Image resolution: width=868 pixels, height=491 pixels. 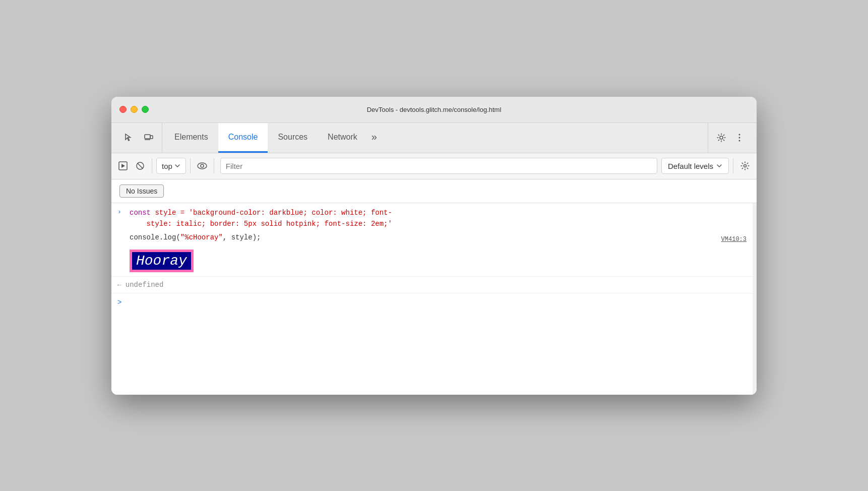 What do you see at coordinates (745, 166) in the screenshot?
I see `console-settings-icon` at bounding box center [745, 166].